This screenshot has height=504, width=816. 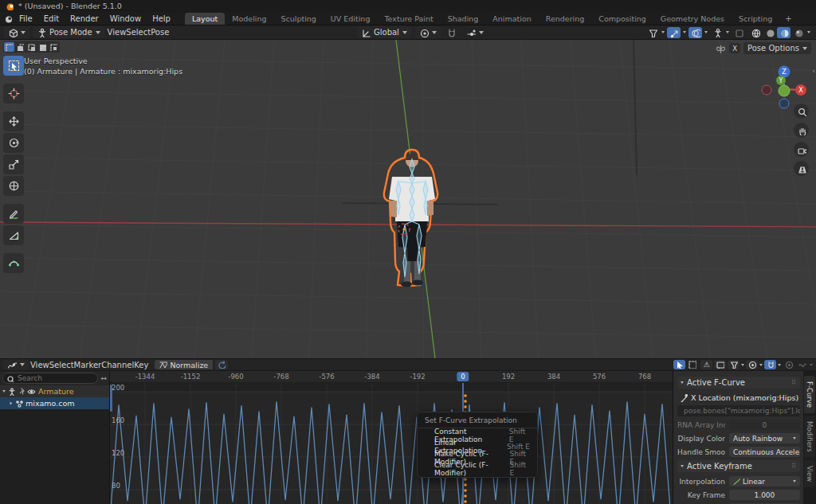 What do you see at coordinates (21, 47) in the screenshot?
I see `select-mode-extend` at bounding box center [21, 47].